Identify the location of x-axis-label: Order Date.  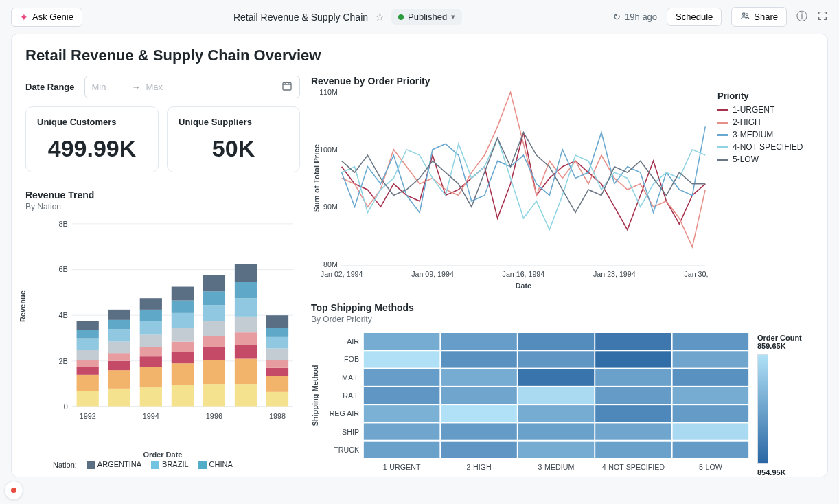
(163, 455).